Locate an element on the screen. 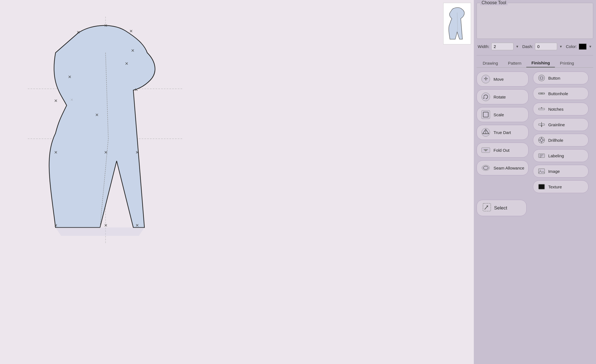  tool-options-row: Width: 2134 ▼ Dash: 0123 ▼ Color: ▼ is located at coordinates (535, 47).